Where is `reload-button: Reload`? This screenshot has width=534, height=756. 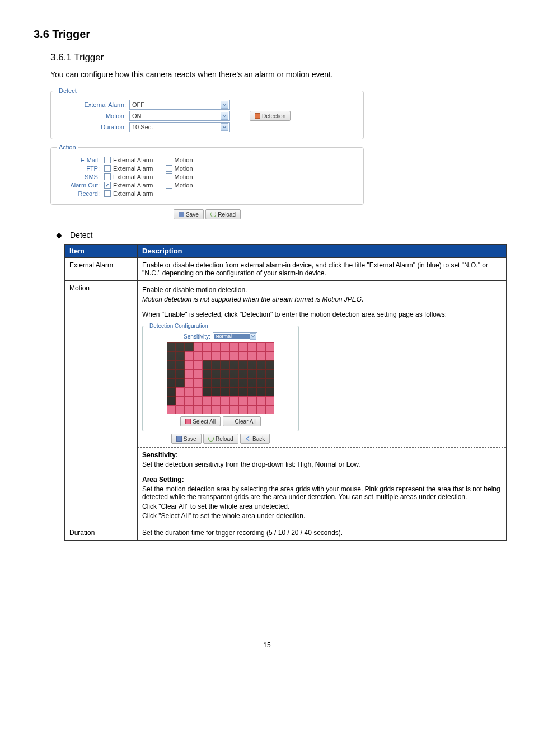 reload-button: Reload is located at coordinates (223, 214).